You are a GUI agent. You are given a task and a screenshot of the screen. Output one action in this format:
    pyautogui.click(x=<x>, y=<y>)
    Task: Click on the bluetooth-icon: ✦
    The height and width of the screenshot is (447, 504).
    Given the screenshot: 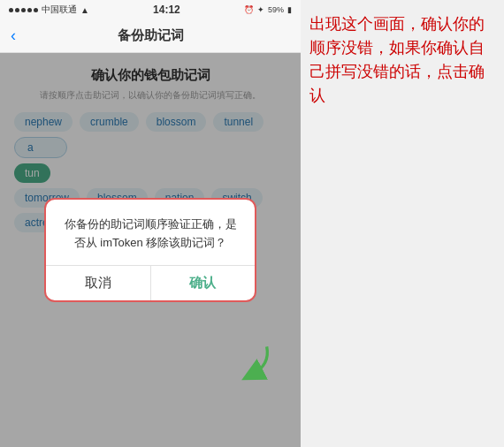 What is the action you would take?
    pyautogui.click(x=261, y=10)
    